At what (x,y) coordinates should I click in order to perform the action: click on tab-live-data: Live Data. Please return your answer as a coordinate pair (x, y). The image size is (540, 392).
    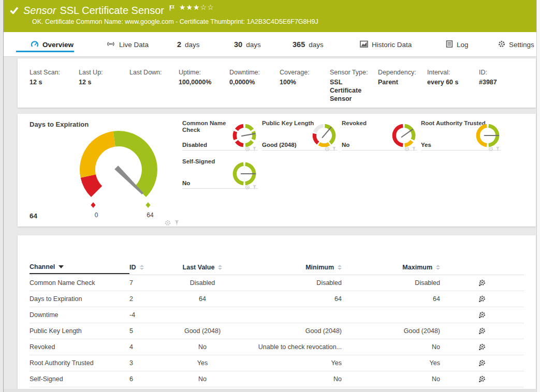
    Looking at the image, I should click on (127, 44).